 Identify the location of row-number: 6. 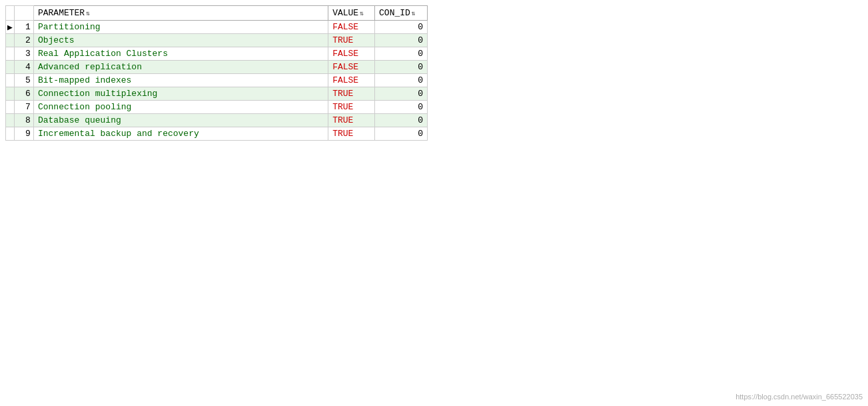
(24, 94).